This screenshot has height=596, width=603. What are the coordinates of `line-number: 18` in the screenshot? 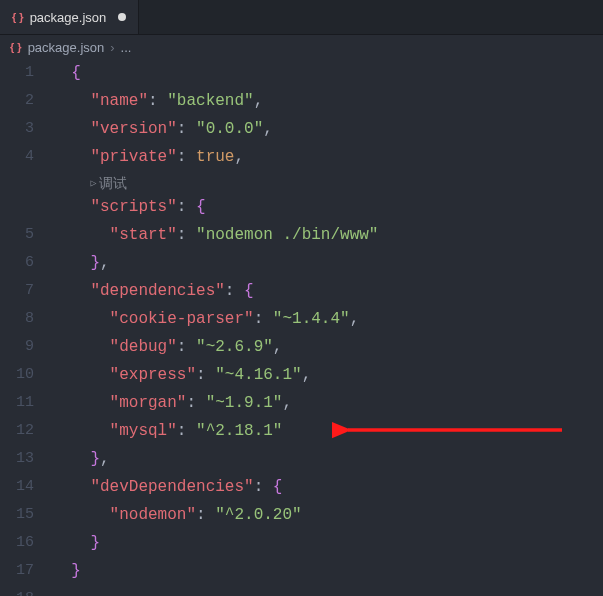 It's located at (17, 590).